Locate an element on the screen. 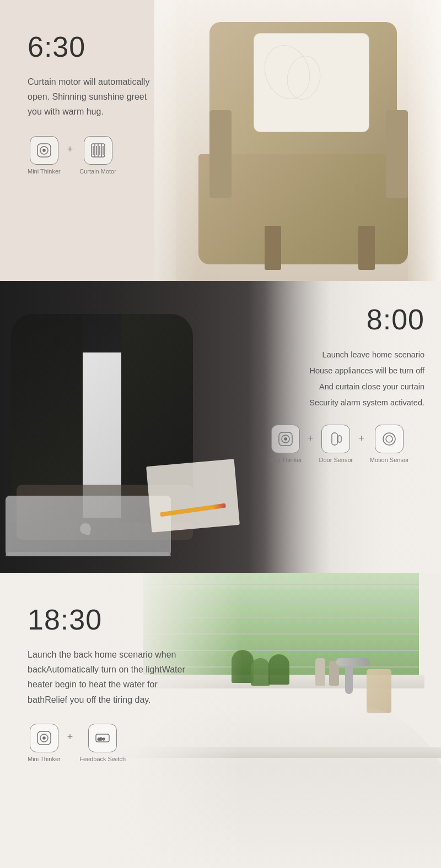 The height and width of the screenshot is (868, 441). door-sensor-device: Door Sensor is located at coordinates (336, 444).